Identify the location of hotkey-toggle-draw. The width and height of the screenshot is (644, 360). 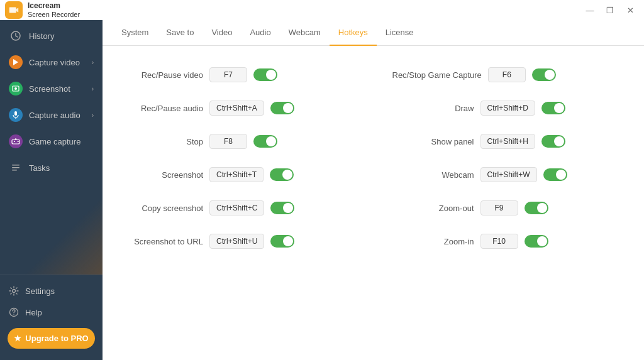
(553, 108).